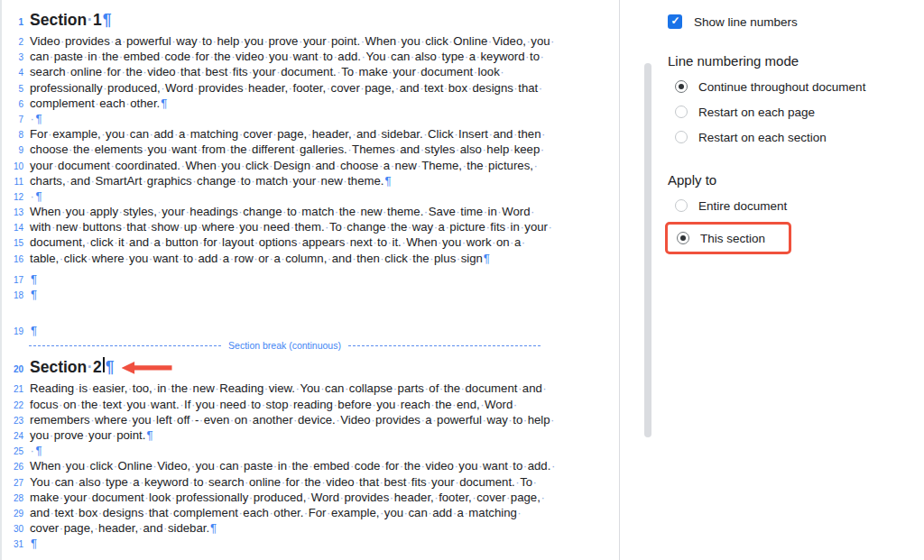  Describe the element at coordinates (648, 251) in the screenshot. I see `panel-scrollbar` at that location.